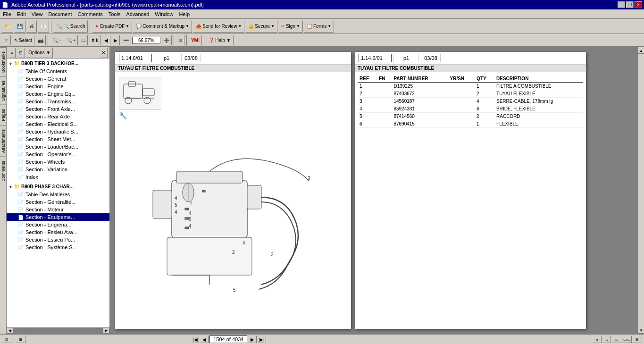 This screenshot has height=344, width=644. I want to click on status-icon2: ▦, so click(21, 339).